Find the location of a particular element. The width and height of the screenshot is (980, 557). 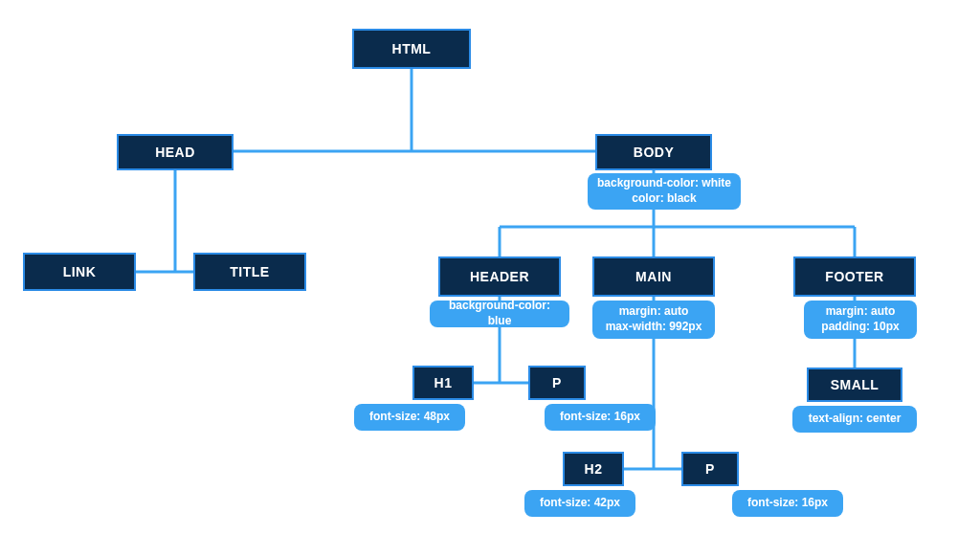

node-title: TITLE is located at coordinates (250, 272).